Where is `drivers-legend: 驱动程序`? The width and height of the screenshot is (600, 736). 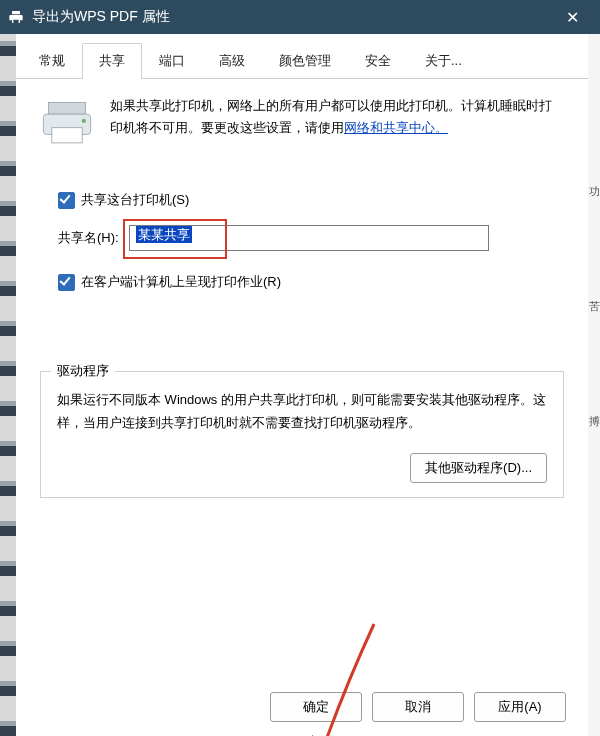 drivers-legend: 驱动程序 is located at coordinates (83, 371).